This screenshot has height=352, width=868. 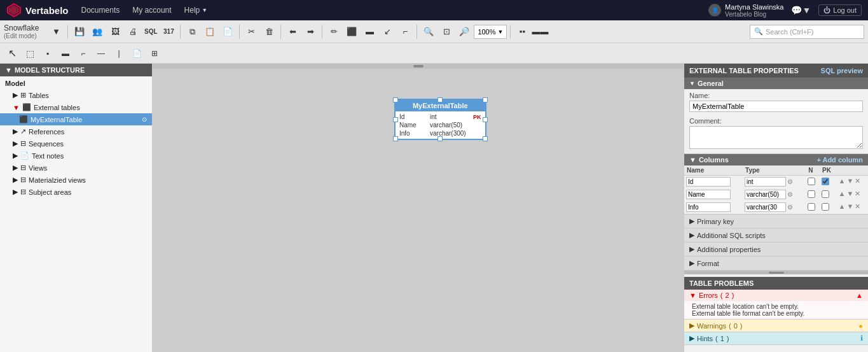 I want to click on sidebar-item-textnotes: ▶ 📄 Text notes, so click(x=76, y=155).